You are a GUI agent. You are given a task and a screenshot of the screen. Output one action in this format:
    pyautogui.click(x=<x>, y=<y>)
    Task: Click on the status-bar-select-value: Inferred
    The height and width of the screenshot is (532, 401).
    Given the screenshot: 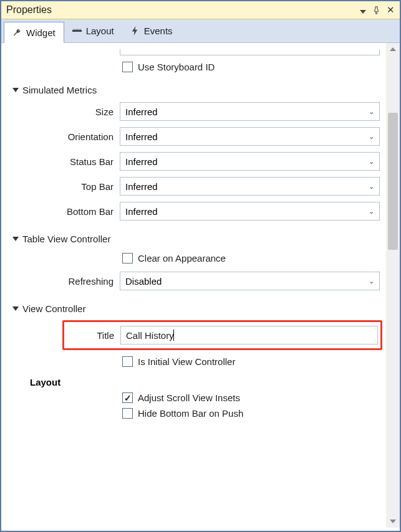 What is the action you would take?
    pyautogui.click(x=142, y=162)
    